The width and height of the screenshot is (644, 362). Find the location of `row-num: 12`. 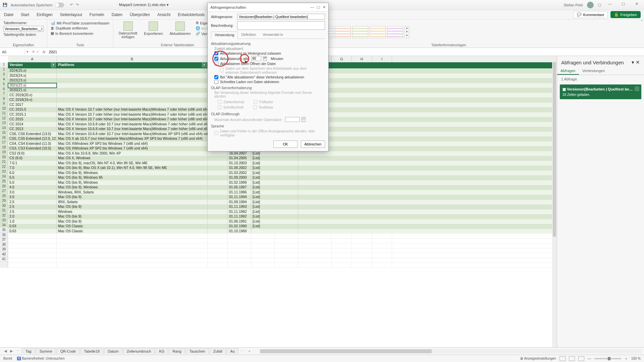

row-num: 12 is located at coordinates (4, 119).